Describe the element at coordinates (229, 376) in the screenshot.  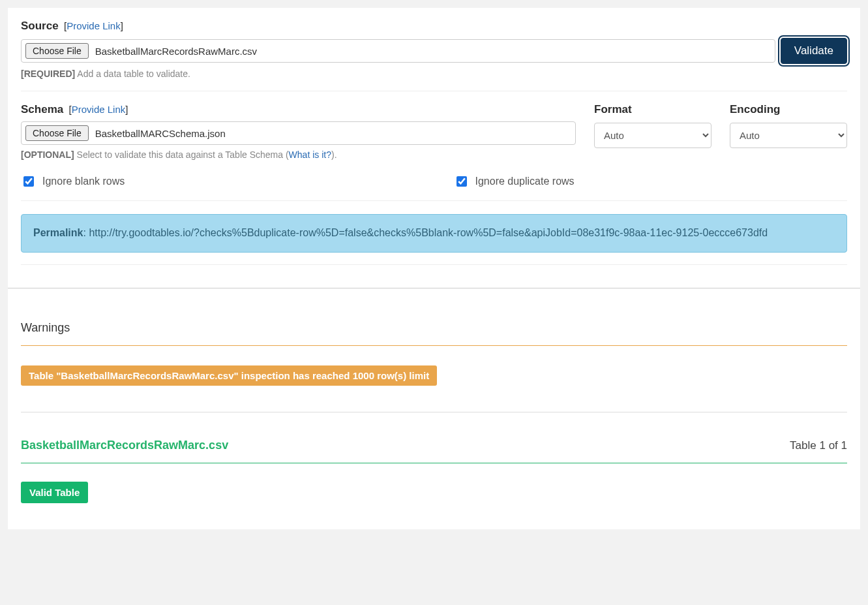
I see `warning-badge: Table "BasketballMarcRecordsRawMarc.csv"…` at that location.